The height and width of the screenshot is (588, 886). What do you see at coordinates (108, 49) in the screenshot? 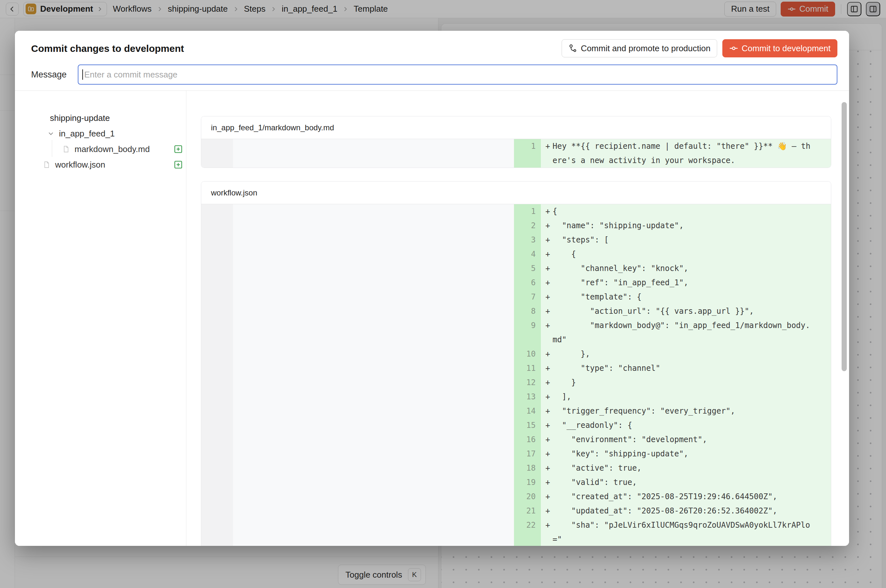
I see `modal-title: Commit changes to development` at bounding box center [108, 49].